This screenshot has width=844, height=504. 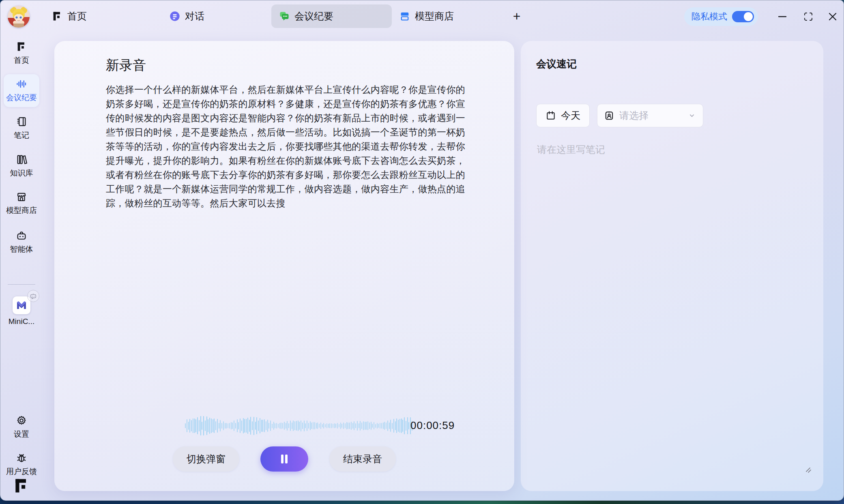 What do you see at coordinates (19, 17) in the screenshot?
I see `user-avatar` at bounding box center [19, 17].